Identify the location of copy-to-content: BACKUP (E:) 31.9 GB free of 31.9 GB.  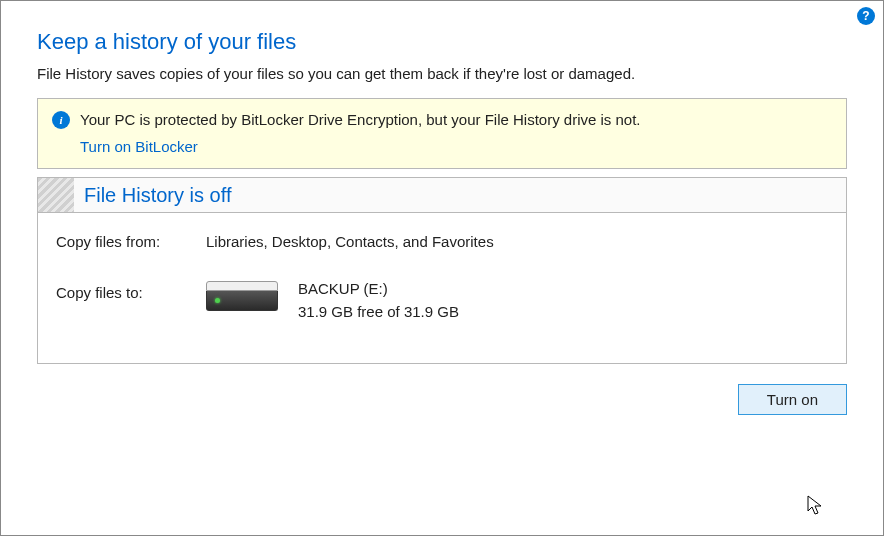
(332, 300).